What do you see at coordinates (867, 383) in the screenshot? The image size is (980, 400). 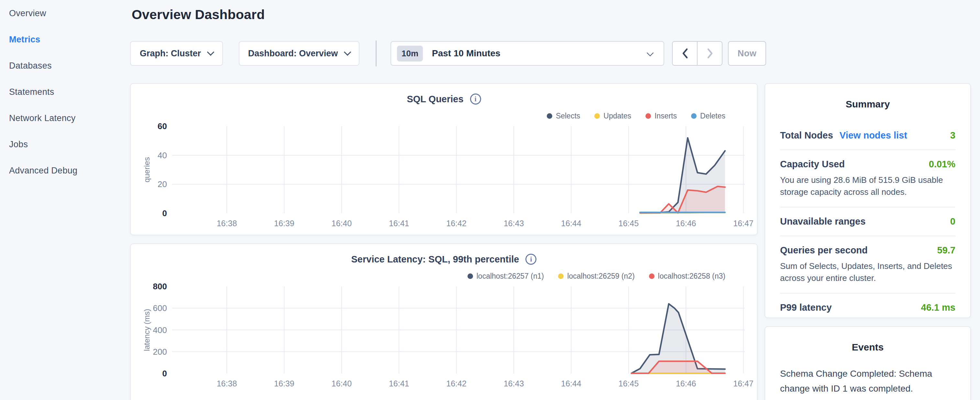 I see `event-item: Schema Change Completed: Schema change w…` at bounding box center [867, 383].